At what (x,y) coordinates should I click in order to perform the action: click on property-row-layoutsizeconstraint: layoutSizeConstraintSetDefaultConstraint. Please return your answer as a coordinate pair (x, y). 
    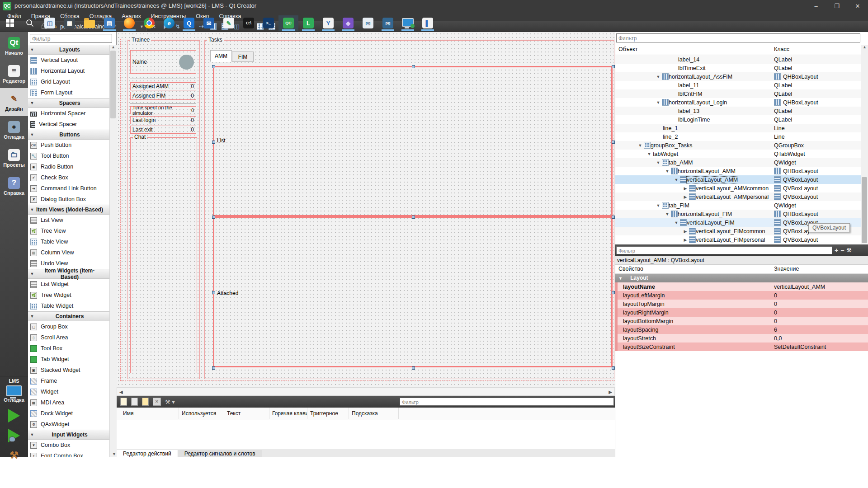
    Looking at the image, I should click on (741, 347).